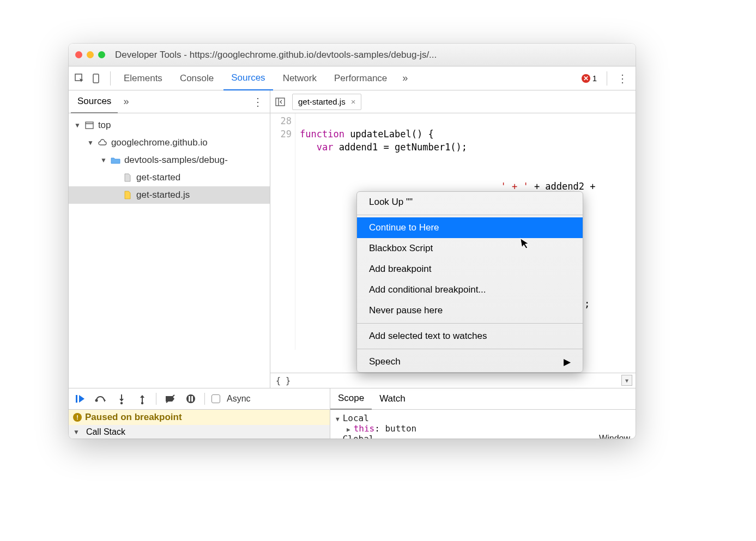  Describe the element at coordinates (322, 101) in the screenshot. I see `file-tab-label: get-started.js` at that location.